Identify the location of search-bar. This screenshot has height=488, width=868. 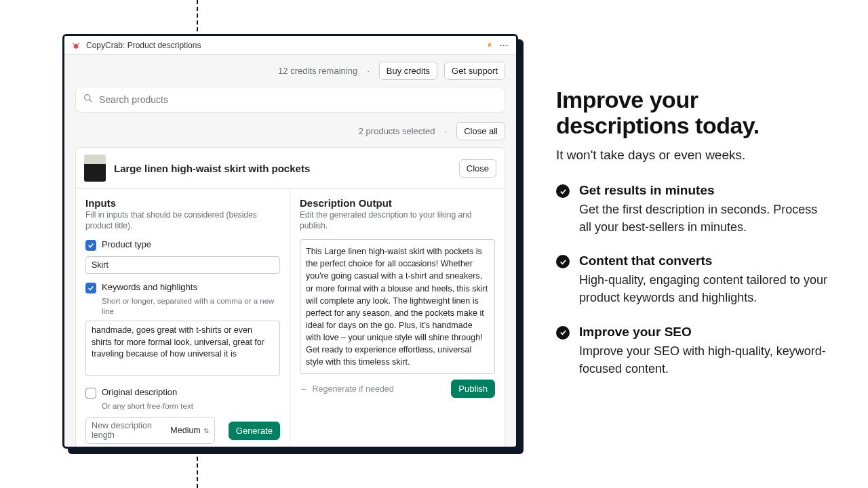
(290, 100).